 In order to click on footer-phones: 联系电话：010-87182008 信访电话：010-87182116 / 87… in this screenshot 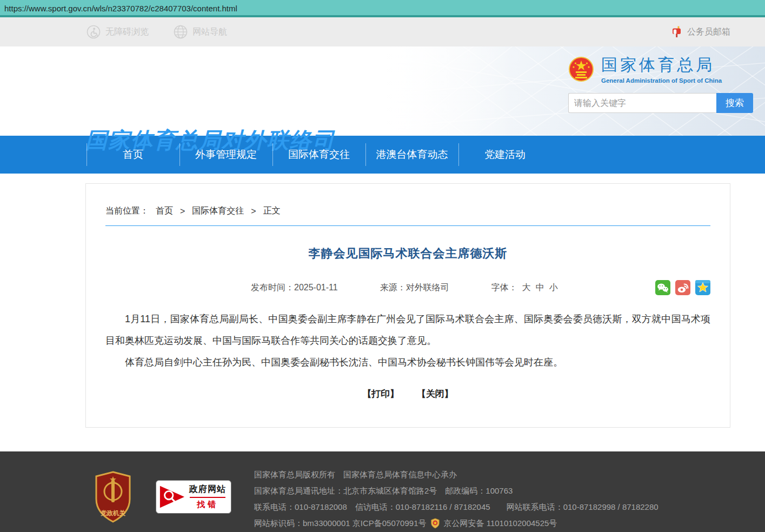, I will do `click(456, 507)`.